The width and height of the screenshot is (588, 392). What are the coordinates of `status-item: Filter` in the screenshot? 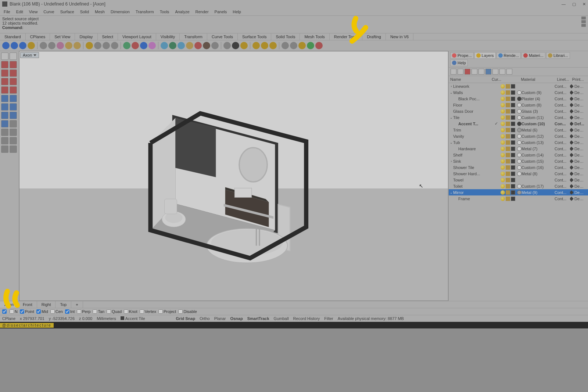 It's located at (329, 319).